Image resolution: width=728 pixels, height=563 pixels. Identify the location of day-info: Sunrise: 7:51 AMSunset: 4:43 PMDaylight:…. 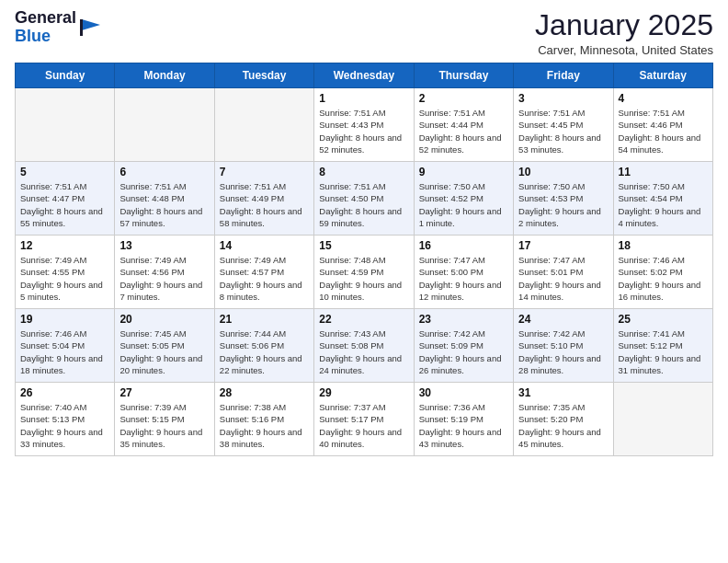
(364, 131).